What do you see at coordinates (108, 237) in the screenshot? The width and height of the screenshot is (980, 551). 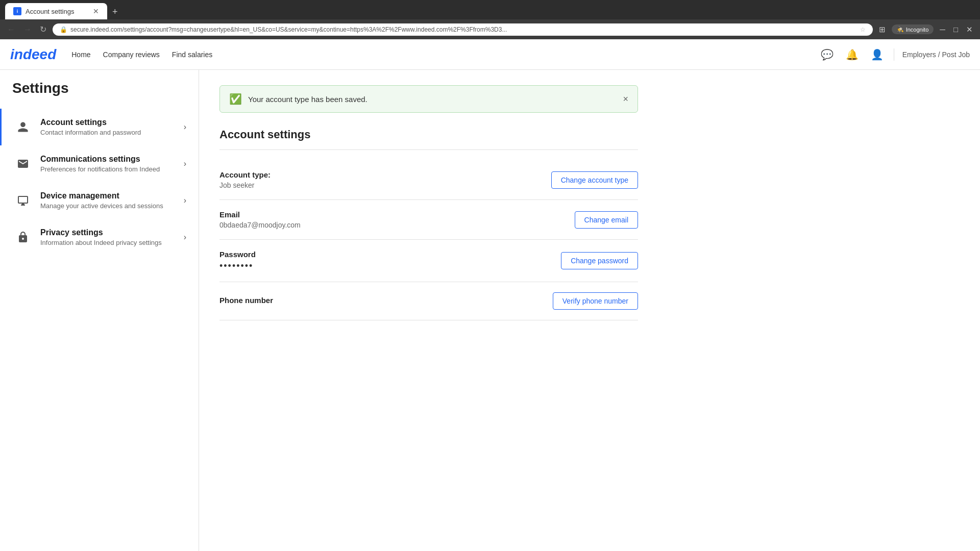 I see `privacy-sidebar-text: Privacy settings Information about Indee…` at bounding box center [108, 237].